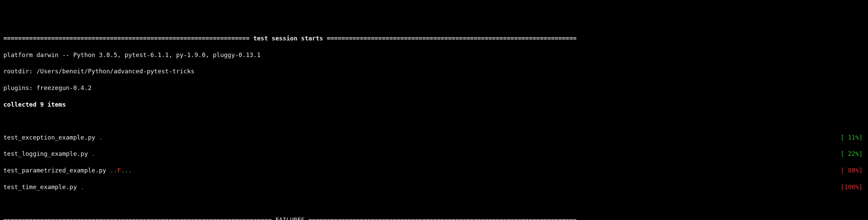  What do you see at coordinates (434, 105) in the screenshot?
I see `collected-line: collected 9 items` at bounding box center [434, 105].